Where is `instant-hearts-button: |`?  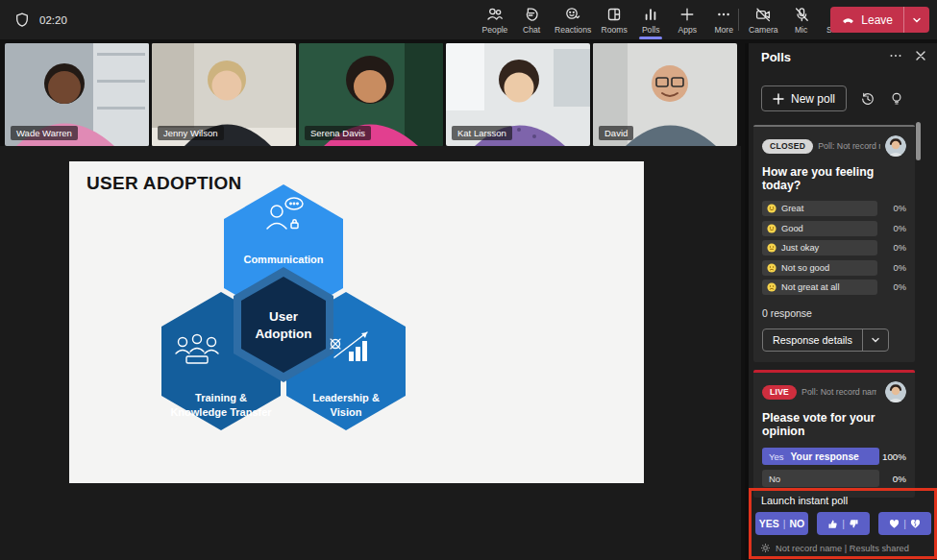
instant-hearts-button: | is located at coordinates (905, 523).